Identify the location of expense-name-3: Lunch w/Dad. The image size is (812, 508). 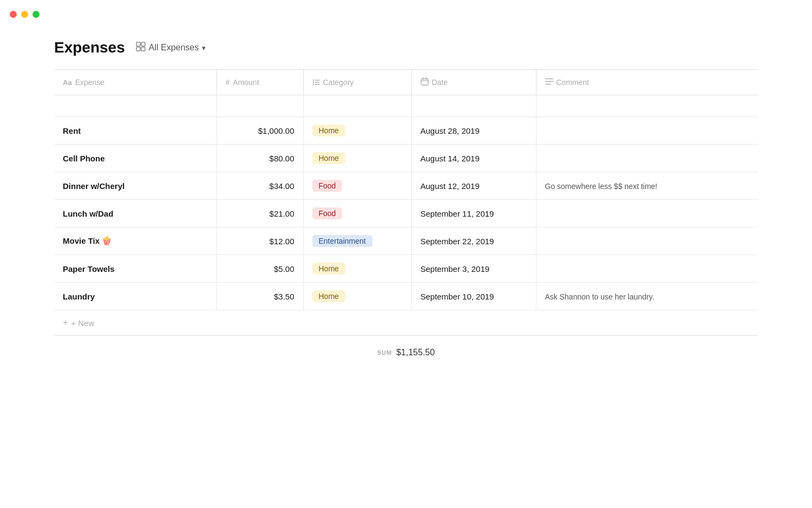
(88, 213).